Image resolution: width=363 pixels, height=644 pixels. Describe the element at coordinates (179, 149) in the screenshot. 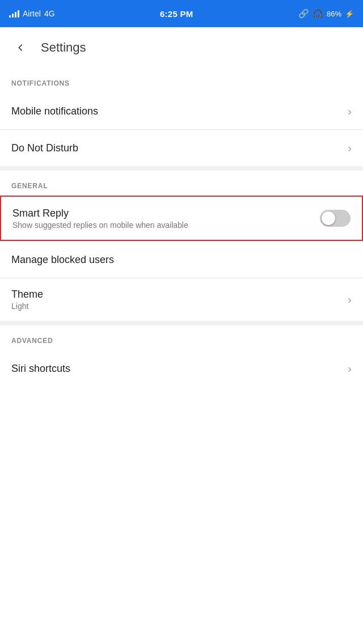

I see `do-not-disturb-text: Do Not Disturb` at that location.